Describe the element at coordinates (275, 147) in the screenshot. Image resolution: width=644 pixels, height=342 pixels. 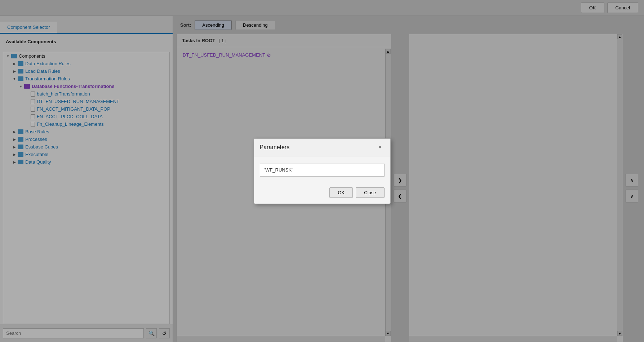
I see `modal-title: Parameters` at that location.